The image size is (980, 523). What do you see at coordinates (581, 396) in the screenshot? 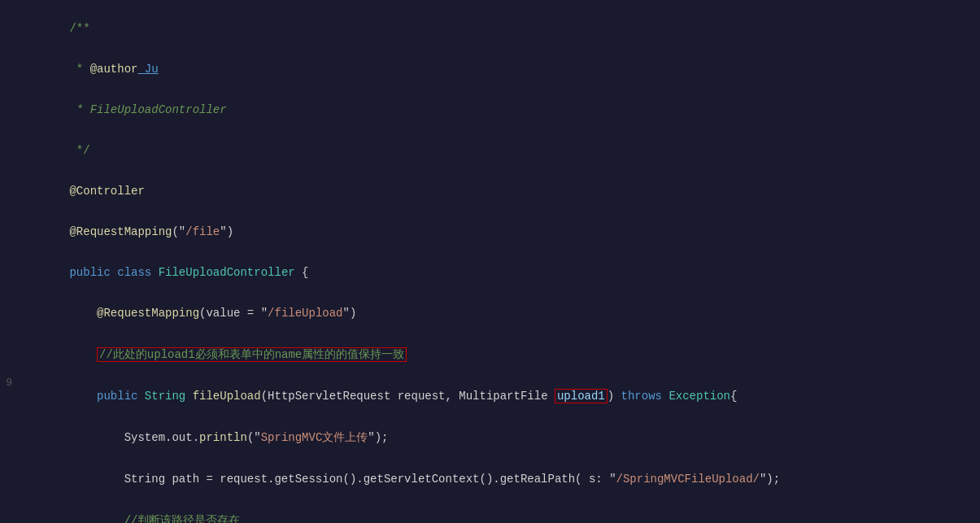
I see `code-token: upload1` at bounding box center [581, 396].